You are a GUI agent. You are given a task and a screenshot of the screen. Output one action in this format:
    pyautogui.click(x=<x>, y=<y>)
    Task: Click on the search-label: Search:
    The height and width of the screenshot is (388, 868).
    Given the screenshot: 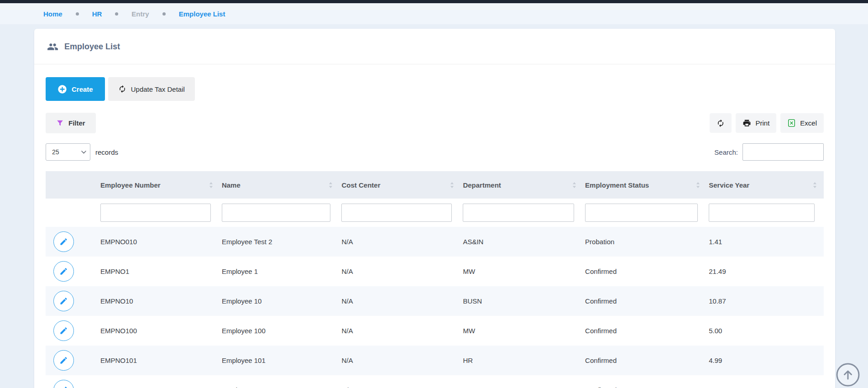 What is the action you would take?
    pyautogui.click(x=726, y=152)
    